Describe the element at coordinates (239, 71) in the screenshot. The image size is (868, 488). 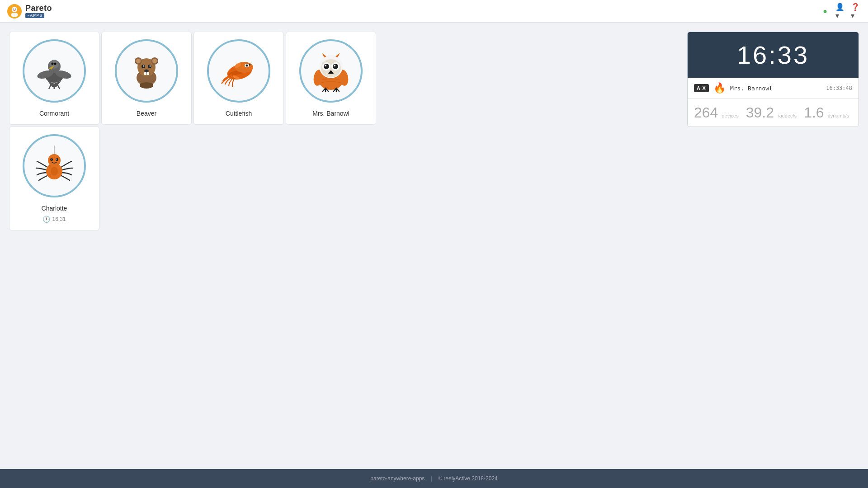
I see `avatar-cuttlefish` at that location.